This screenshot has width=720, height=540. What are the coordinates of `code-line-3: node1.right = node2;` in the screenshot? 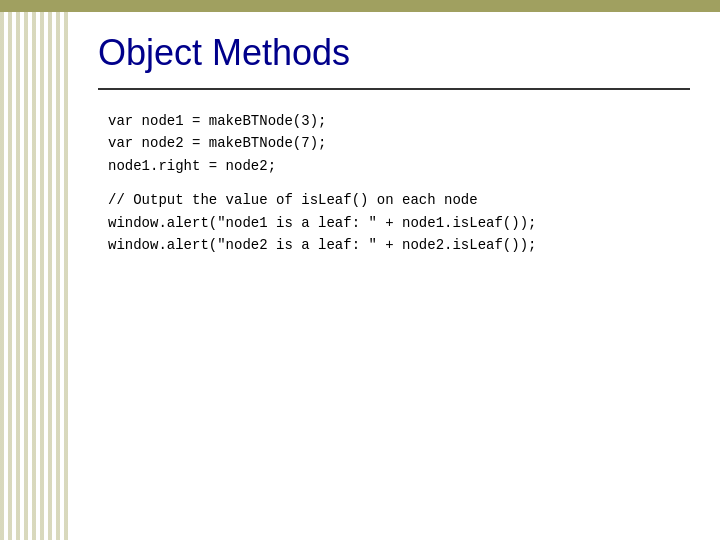 It's located at (399, 166).